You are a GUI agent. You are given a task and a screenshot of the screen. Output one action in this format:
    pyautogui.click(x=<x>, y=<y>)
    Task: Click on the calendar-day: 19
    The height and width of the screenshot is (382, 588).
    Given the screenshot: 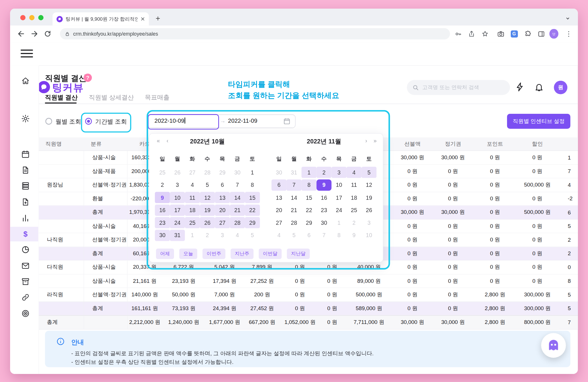 What is the action you would take?
    pyautogui.click(x=369, y=197)
    